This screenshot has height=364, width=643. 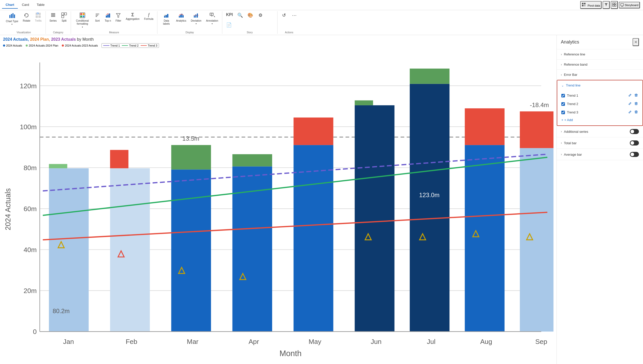 I want to click on storyboard-button: Storyboard, so click(x=629, y=5).